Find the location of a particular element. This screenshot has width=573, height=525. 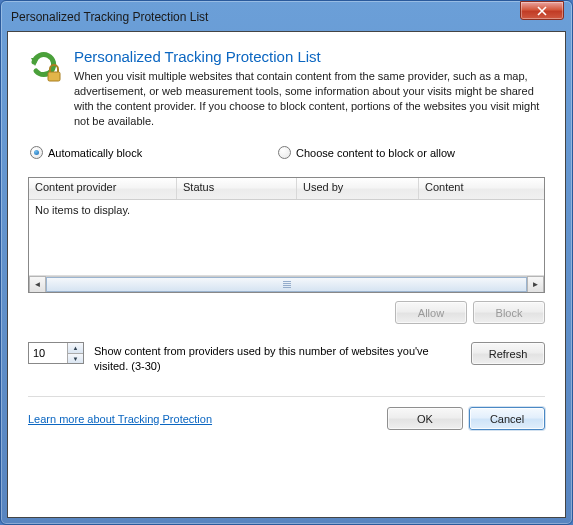

block-button: Block is located at coordinates (509, 312).